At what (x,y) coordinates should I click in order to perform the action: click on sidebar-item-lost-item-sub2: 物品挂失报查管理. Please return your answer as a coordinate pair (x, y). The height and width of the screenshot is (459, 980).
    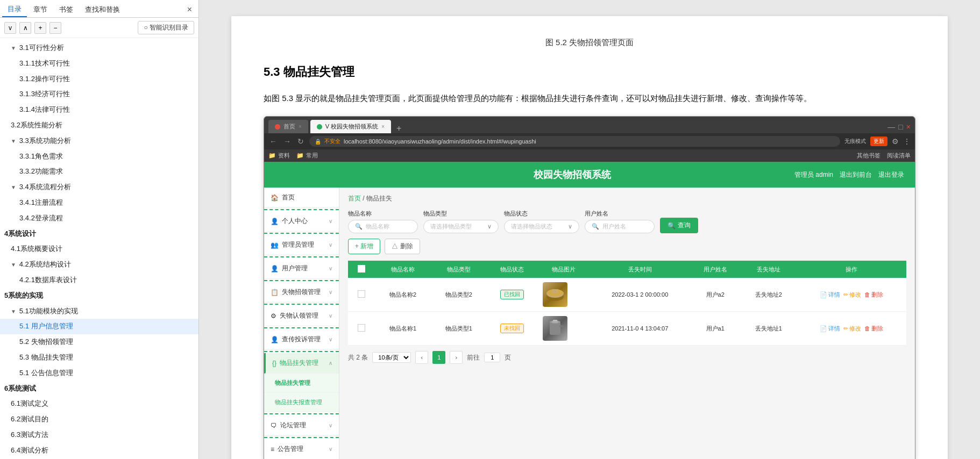
    Looking at the image, I should click on (301, 403).